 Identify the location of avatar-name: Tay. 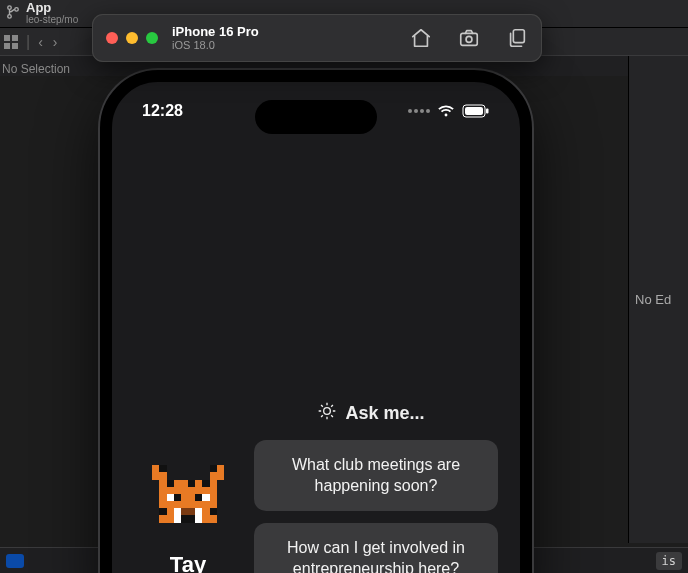
(188, 562).